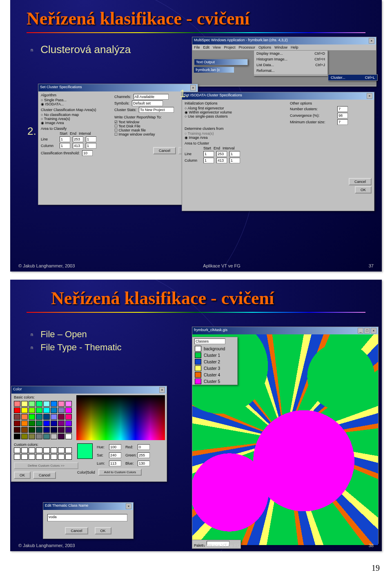 The width and height of the screenshot is (392, 572). Describe the element at coordinates (76, 115) in the screenshot. I see `radio-no-map: No classification map` at that location.